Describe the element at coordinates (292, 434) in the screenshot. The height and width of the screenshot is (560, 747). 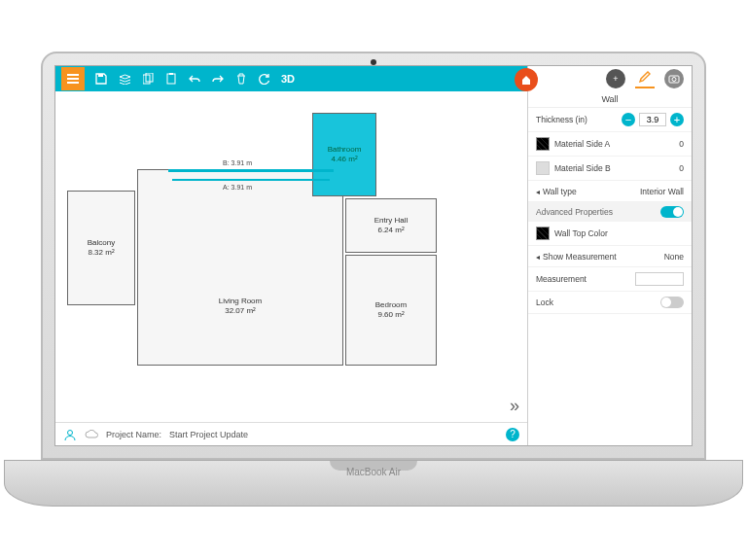
I see `status-bar: Project Name: Start Project Update ?` at that location.